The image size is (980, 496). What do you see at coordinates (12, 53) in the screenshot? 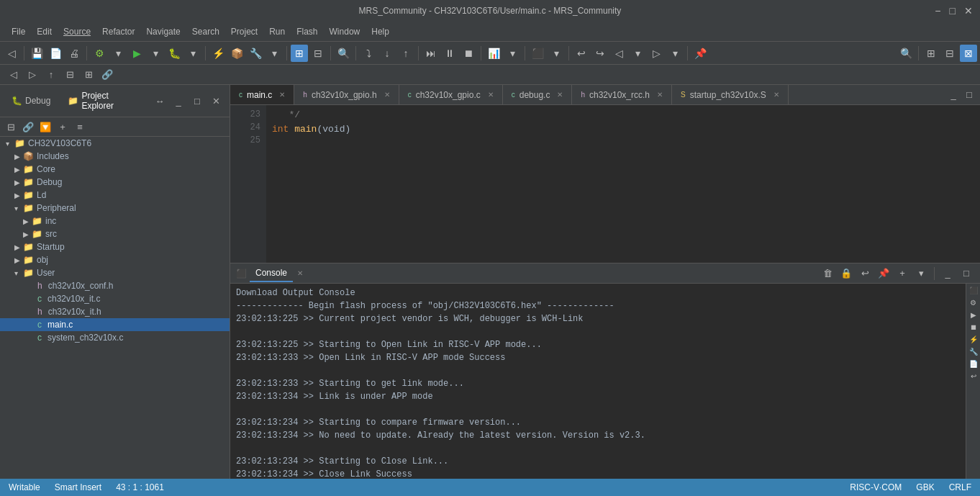
I see `tb-back-btn: ◁` at bounding box center [12, 53].